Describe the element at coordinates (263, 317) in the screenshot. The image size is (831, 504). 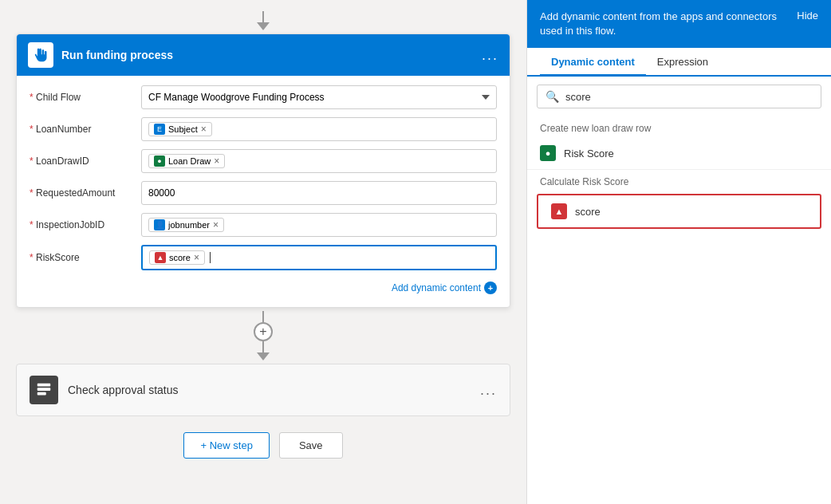
I see `arrow-line-mid` at that location.